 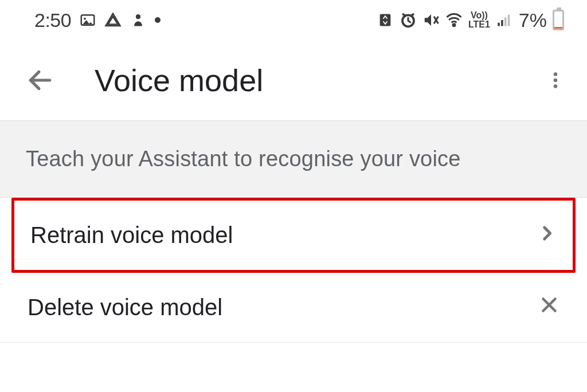 What do you see at coordinates (408, 20) in the screenshot?
I see `alarm-icon` at bounding box center [408, 20].